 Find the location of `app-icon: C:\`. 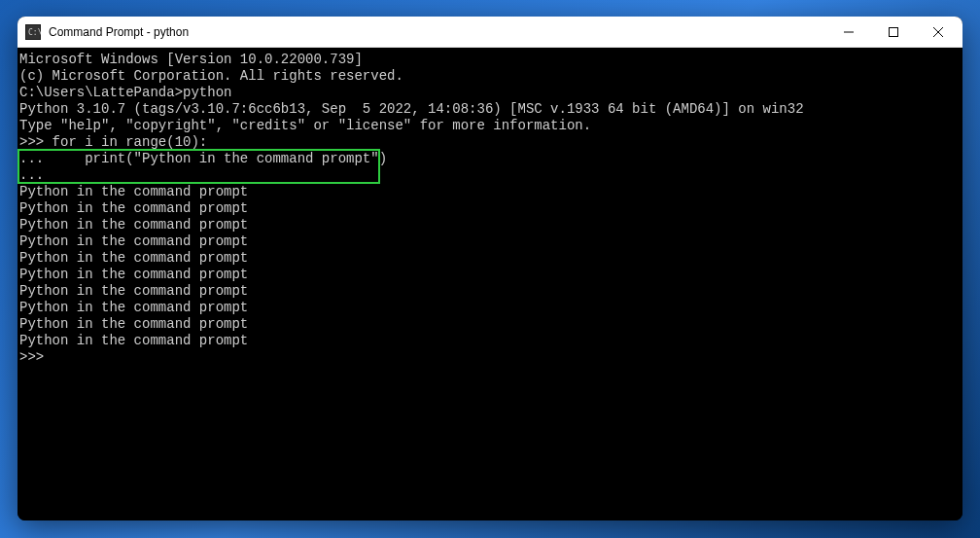

app-icon: C:\ is located at coordinates (33, 32).